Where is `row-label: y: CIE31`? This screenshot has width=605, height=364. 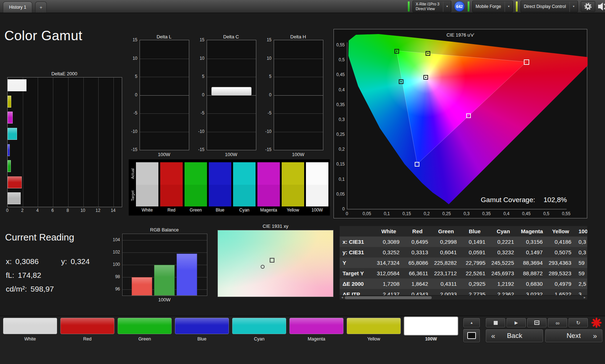
row-label: y: CIE31 is located at coordinates (357, 252).